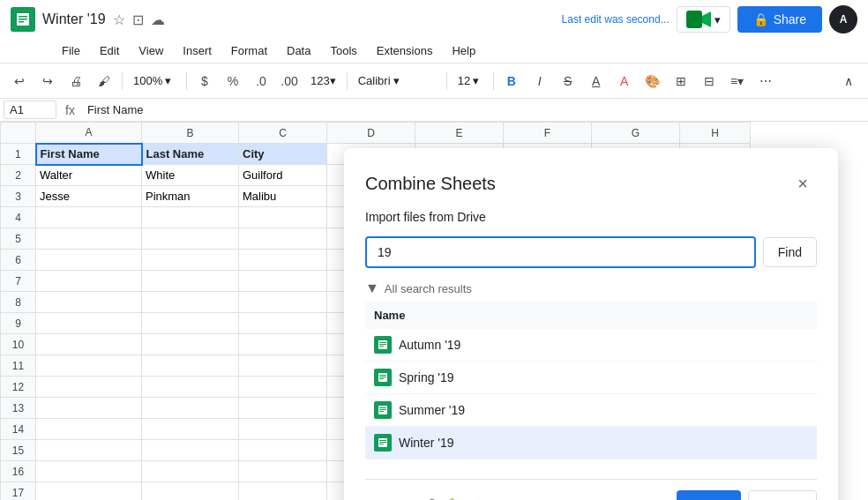 The image size is (868, 500). I want to click on cell-7-c, so click(283, 281).